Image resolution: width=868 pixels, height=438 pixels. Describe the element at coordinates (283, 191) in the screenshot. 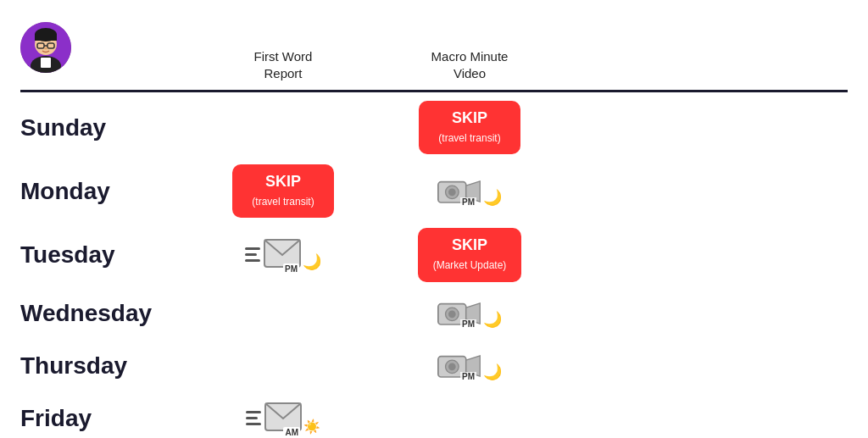

I see `cell-col1: SKIP(travel transit)` at that location.